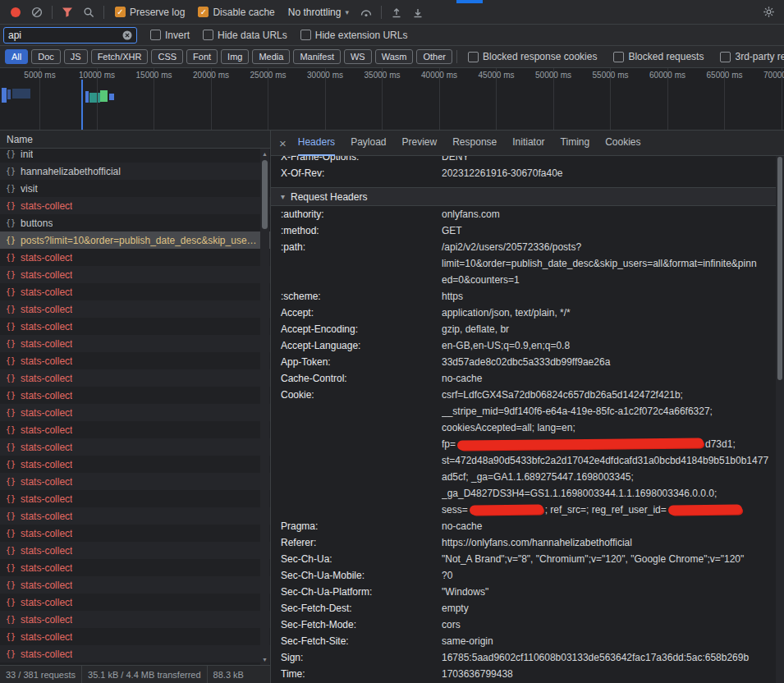  What do you see at coordinates (527, 197) in the screenshot?
I see `request-headers-section-header: ▾ Request Headers` at bounding box center [527, 197].